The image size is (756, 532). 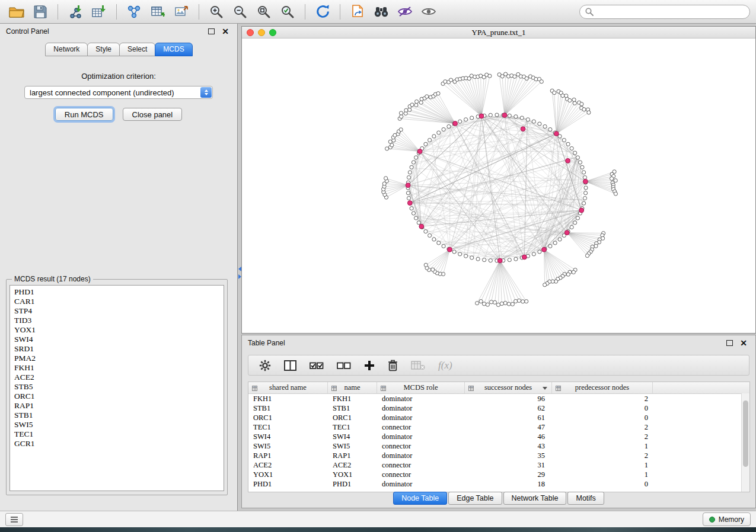 What do you see at coordinates (499, 456) in the screenshot?
I see `table-row: RAP1RAP1dominator352` at bounding box center [499, 456].